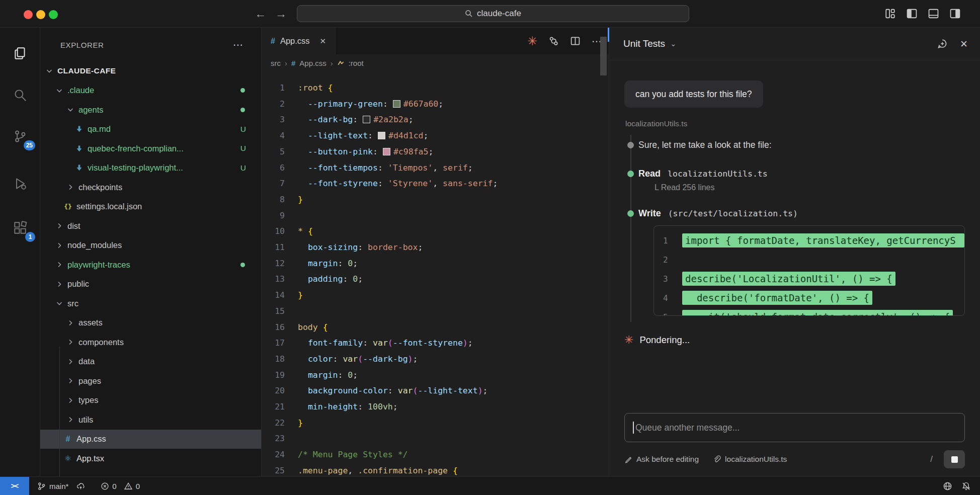 This screenshot has height=495, width=980. Describe the element at coordinates (313, 63) in the screenshot. I see `breadcrumb-file: App.css` at that location.